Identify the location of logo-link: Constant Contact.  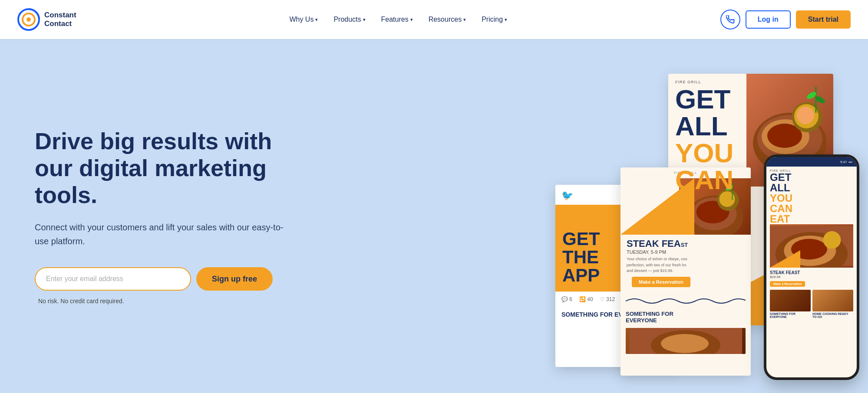
(47, 20).